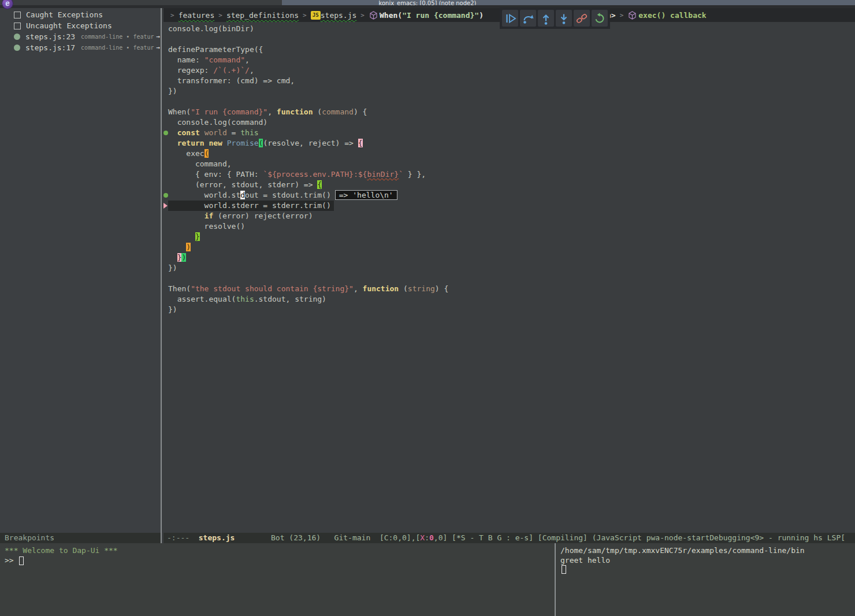 The height and width of the screenshot is (616, 855). Describe the element at coordinates (672, 15) in the screenshot. I see `breadcrumb-exec-label: exec() callback` at that location.